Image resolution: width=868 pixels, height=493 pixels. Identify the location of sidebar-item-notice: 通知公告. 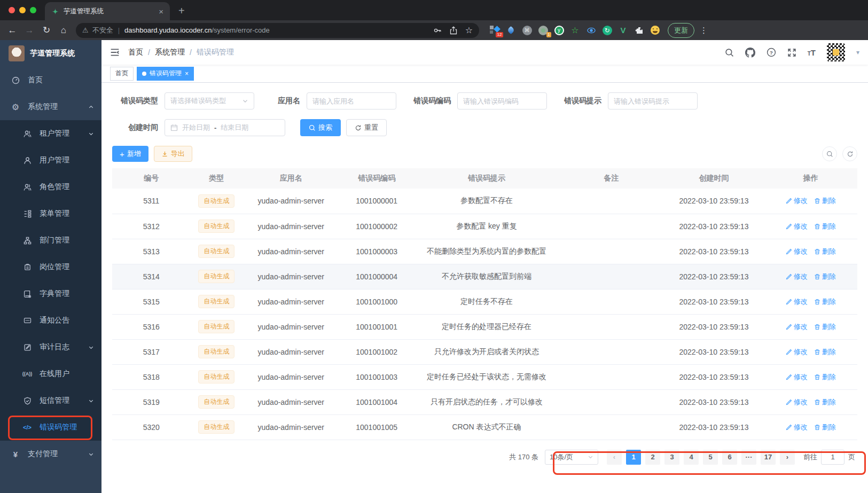
(51, 320).